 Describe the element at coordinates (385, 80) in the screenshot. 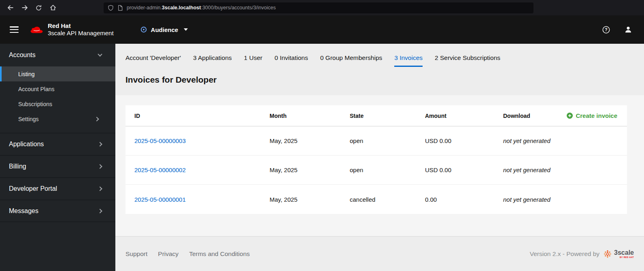

I see `page-title: Invoices for Developer` at that location.